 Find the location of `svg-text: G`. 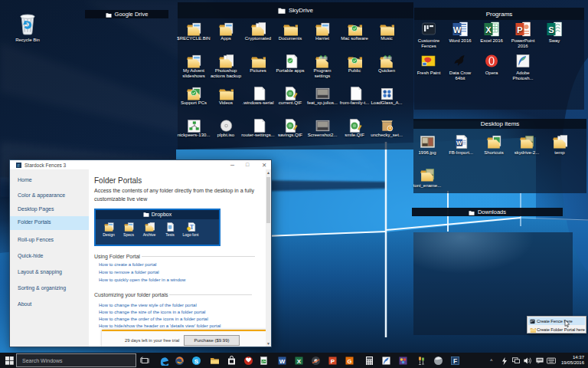

svg-text: G is located at coordinates (350, 362).